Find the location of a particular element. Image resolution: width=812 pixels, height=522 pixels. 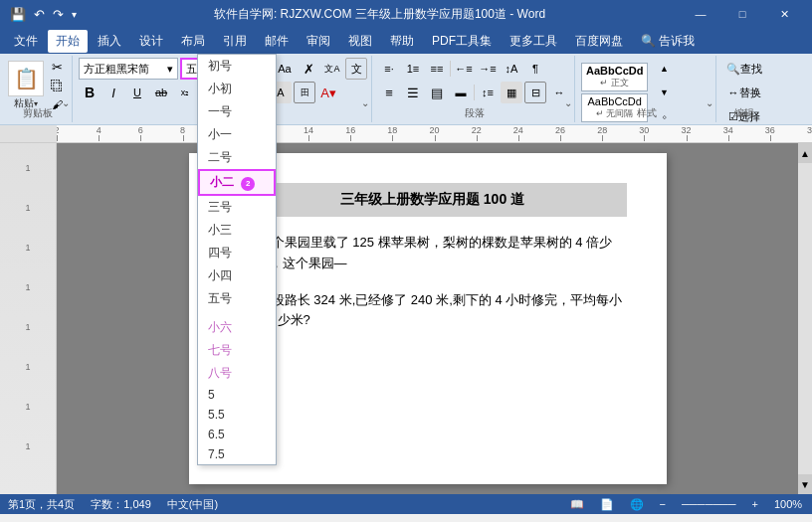

fontsize-item-6: 三号 is located at coordinates (237, 207).